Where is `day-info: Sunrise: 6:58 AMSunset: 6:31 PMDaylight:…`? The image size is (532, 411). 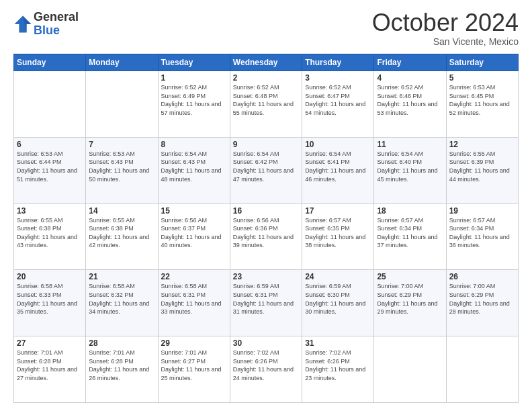
day-info: Sunrise: 6:58 AMSunset: 6:31 PMDaylight:… is located at coordinates (194, 299).